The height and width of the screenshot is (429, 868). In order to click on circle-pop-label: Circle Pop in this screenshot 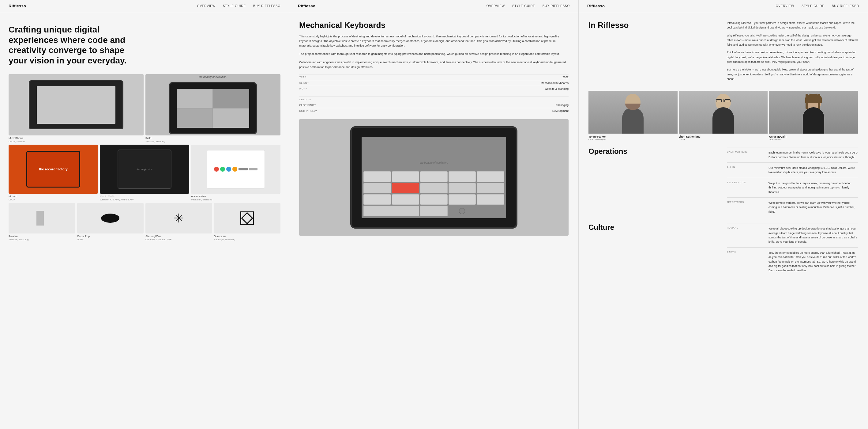, I will do `click(111, 236)`.